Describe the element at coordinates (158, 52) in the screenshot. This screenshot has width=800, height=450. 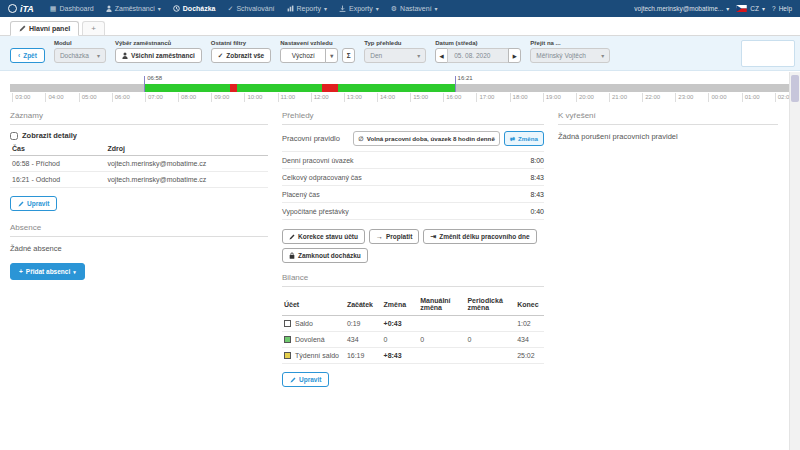
I see `filter-employees: Výběr zaměstnanců Všichni zaměstnanci` at that location.